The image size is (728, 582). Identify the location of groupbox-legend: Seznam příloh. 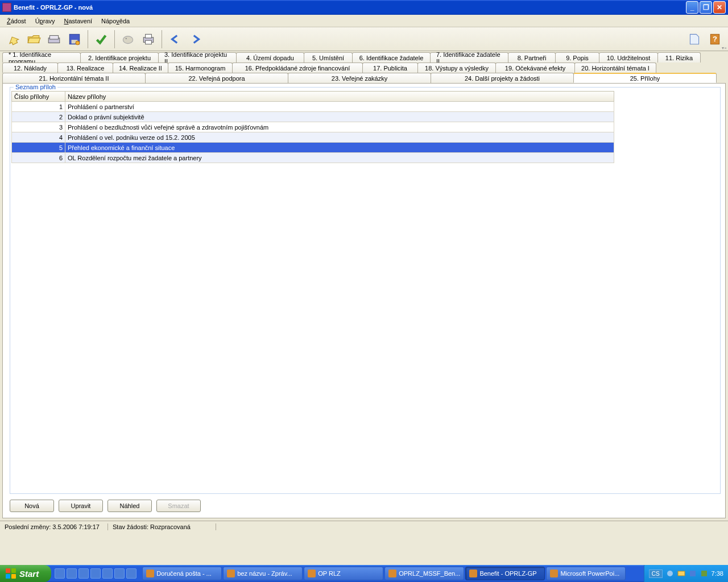
(35, 87).